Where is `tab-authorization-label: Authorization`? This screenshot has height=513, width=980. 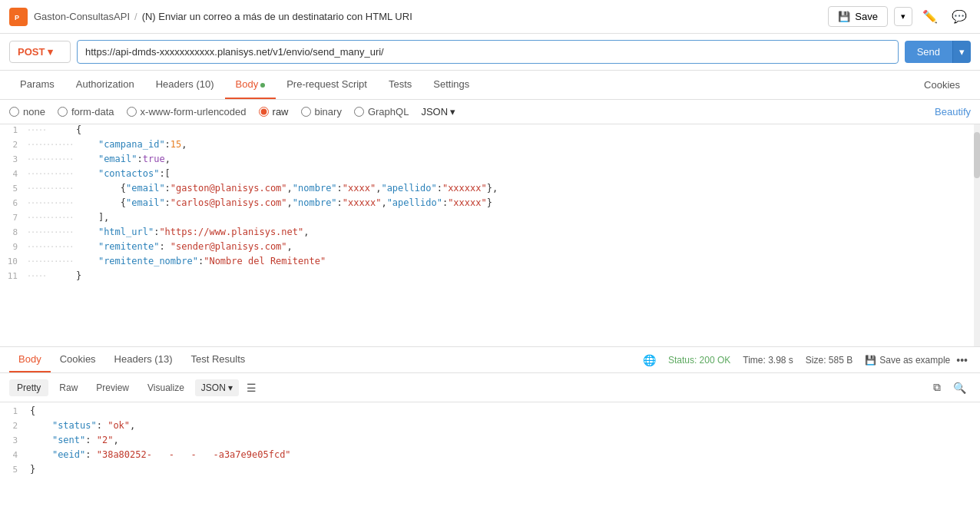
tab-authorization-label: Authorization is located at coordinates (105, 84).